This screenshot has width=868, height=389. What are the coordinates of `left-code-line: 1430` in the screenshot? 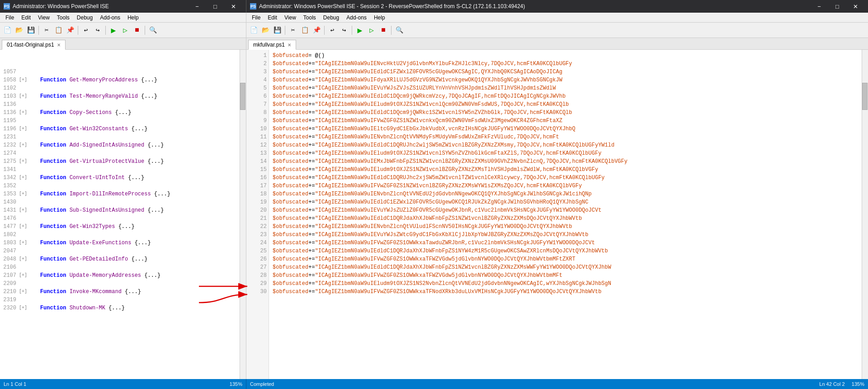 It's located at (119, 202).